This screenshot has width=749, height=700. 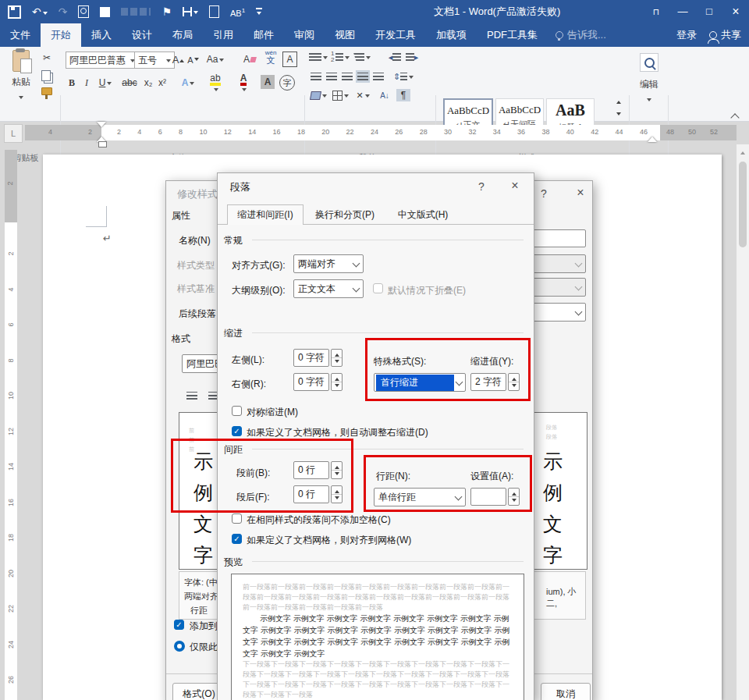 I want to click on add-to-gallery-checkbox: ✓, so click(x=179, y=624).